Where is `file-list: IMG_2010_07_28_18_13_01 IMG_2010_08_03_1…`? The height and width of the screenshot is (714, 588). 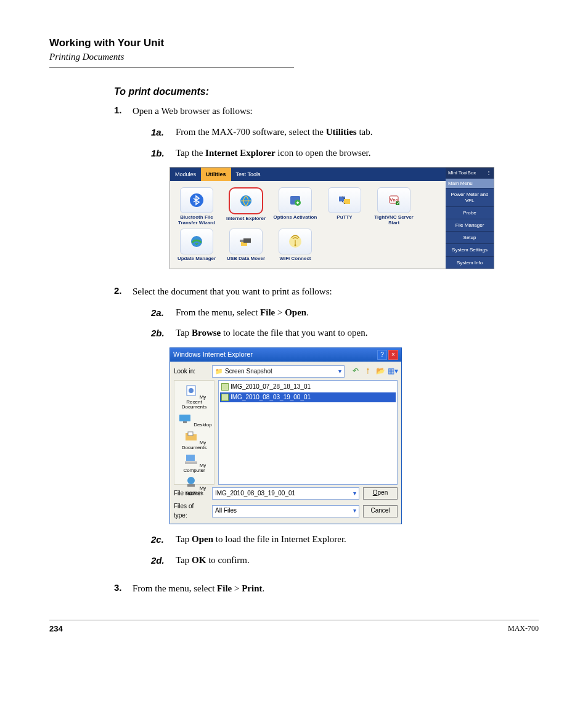 file-list: IMG_2010_07_28_18_13_01 IMG_2010_08_03_1… is located at coordinates (308, 432).